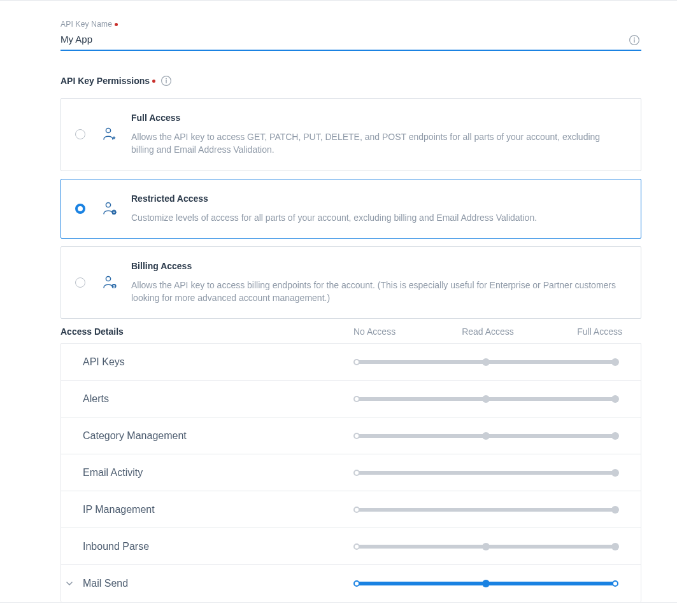 The height and width of the screenshot is (616, 677). Describe the element at coordinates (584, 332) in the screenshot. I see `access-col-full: Full Access` at that location.